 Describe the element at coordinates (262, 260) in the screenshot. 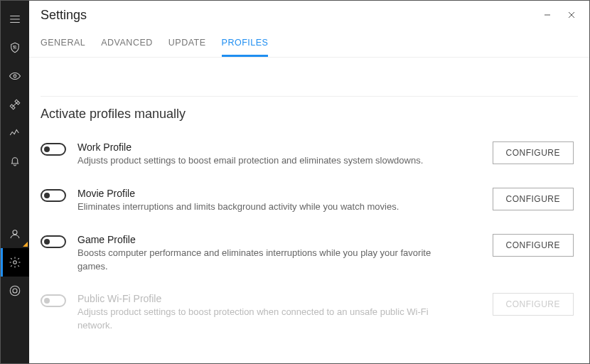

I see `profile-desc: Boosts computer performance and eliminat…` at that location.